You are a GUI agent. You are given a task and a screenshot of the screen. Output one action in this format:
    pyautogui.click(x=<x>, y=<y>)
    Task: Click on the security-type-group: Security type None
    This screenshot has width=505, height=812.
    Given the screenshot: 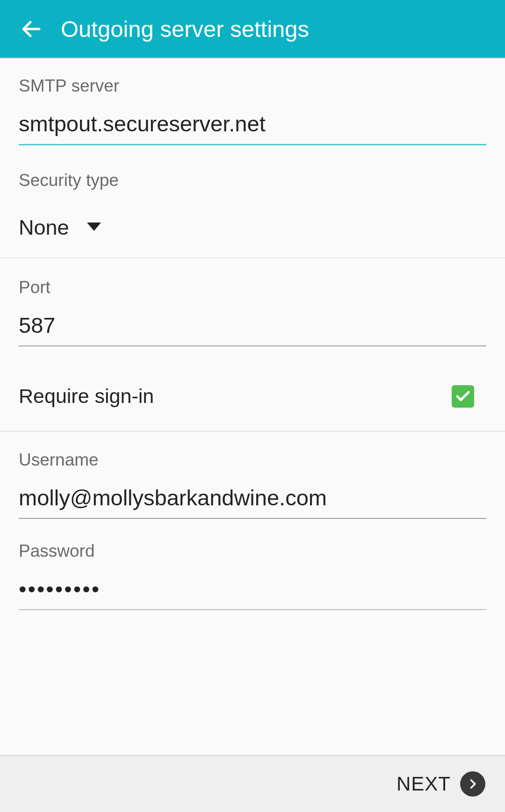 What is the action you would take?
    pyautogui.click(x=252, y=202)
    